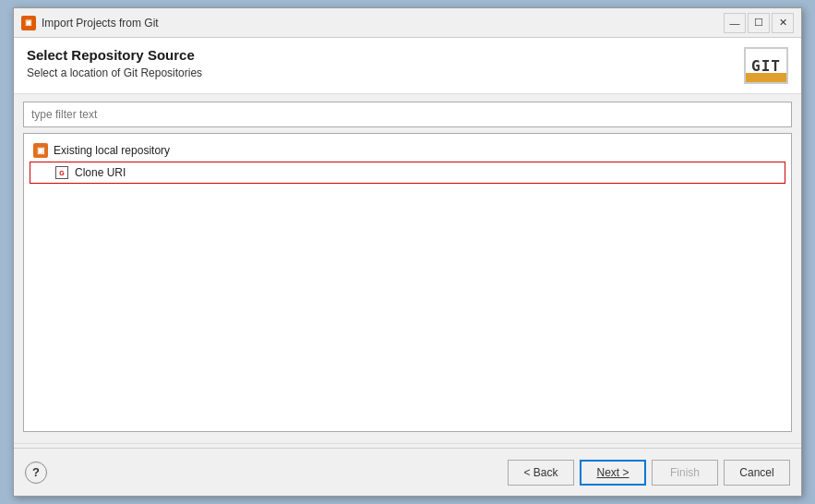 This screenshot has height=504, width=815. I want to click on group-label: Existing local repository, so click(112, 150).